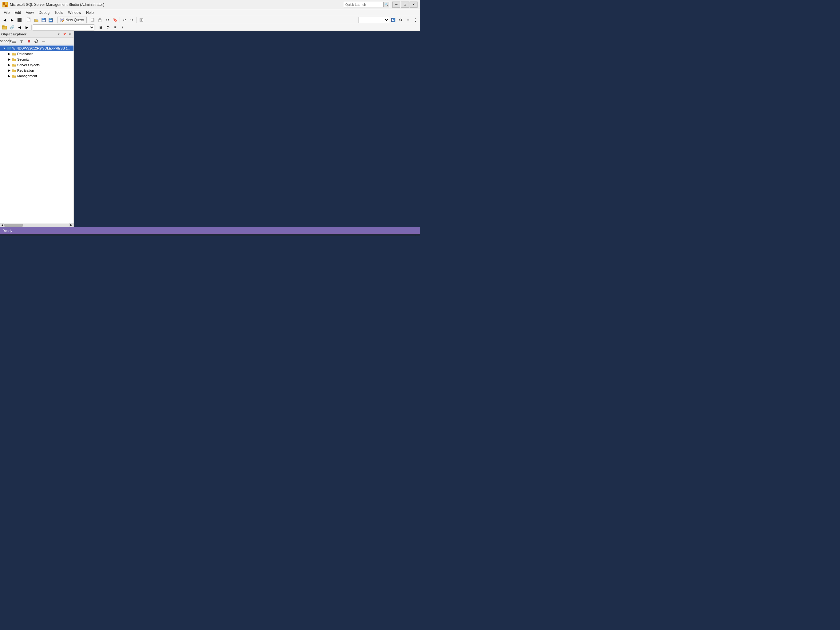  What do you see at coordinates (415, 20) in the screenshot?
I see `toolbar-extra4: ⋮` at bounding box center [415, 20].